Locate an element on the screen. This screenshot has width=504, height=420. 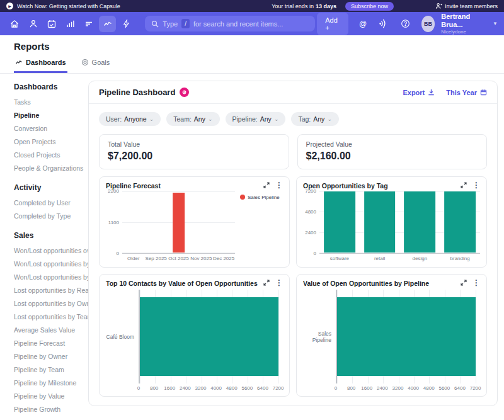
sidebar-item: Won/Lost opportunities by Owner is located at coordinates (49, 263).